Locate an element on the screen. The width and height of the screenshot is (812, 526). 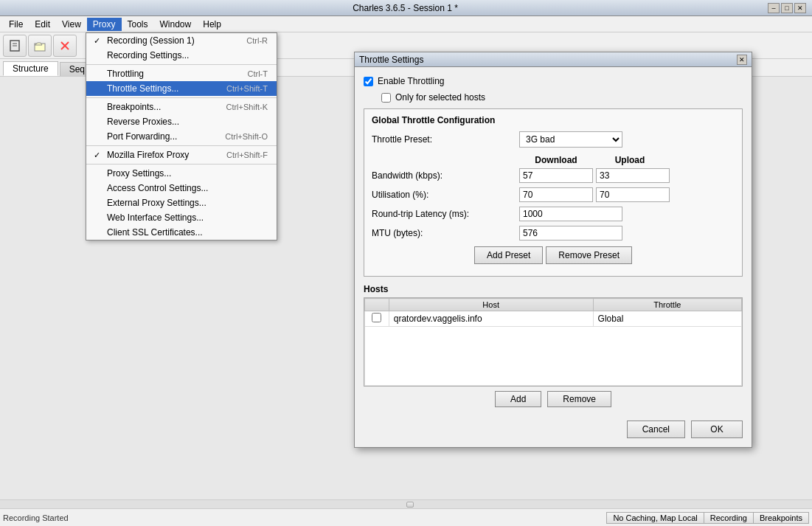
menu-item-access-control: Access Control Settings... is located at coordinates (181, 188).